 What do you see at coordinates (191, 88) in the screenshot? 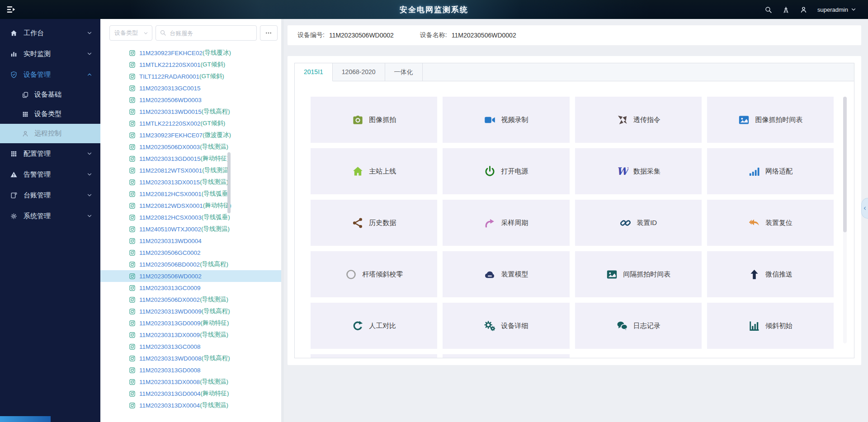
I see `device-item: 11M20230313GC0015` at bounding box center [191, 88].